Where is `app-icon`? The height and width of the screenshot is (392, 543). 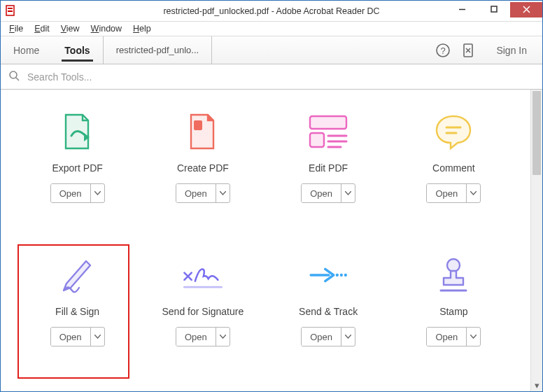
app-icon is located at coordinates (11, 11).